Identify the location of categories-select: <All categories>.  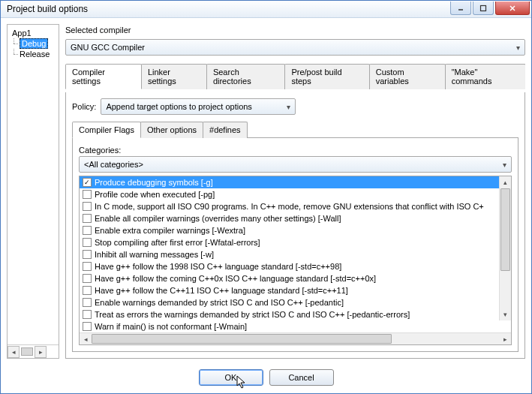
(296, 164).